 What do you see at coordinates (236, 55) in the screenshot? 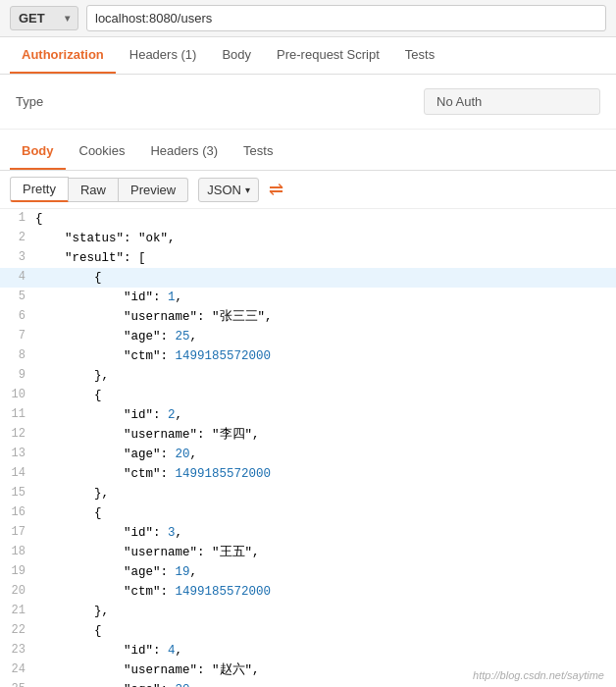
I see `tab-body-req: Body` at bounding box center [236, 55].